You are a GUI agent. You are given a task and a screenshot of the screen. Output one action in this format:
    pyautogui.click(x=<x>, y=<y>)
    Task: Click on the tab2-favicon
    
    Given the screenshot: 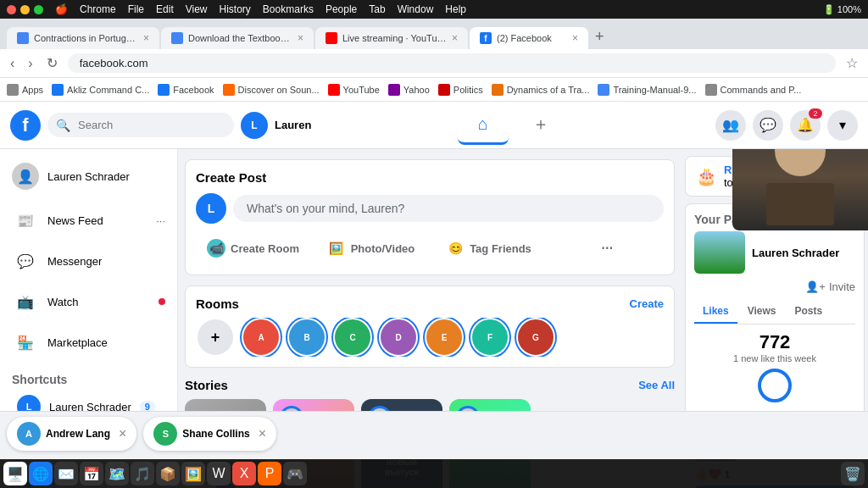 What is the action you would take?
    pyautogui.click(x=177, y=38)
    